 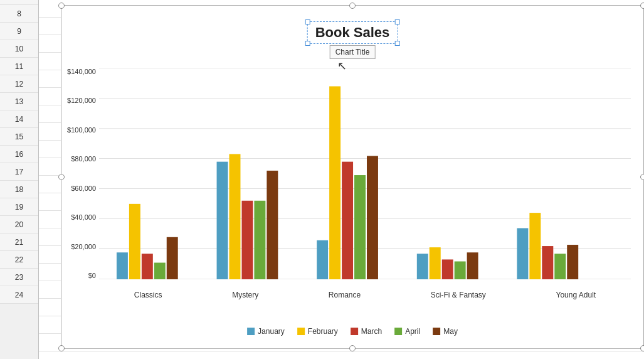 I want to click on bar-mystery-apr, so click(x=260, y=240).